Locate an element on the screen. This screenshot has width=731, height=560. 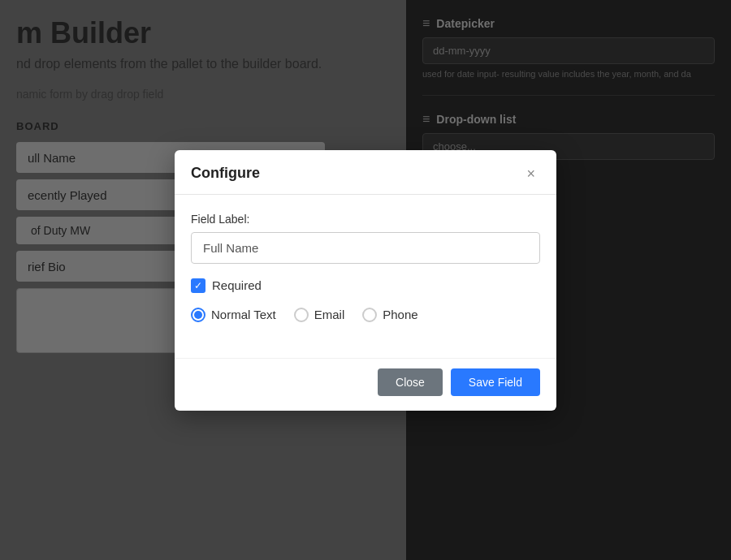
close-button: Close is located at coordinates (410, 382).